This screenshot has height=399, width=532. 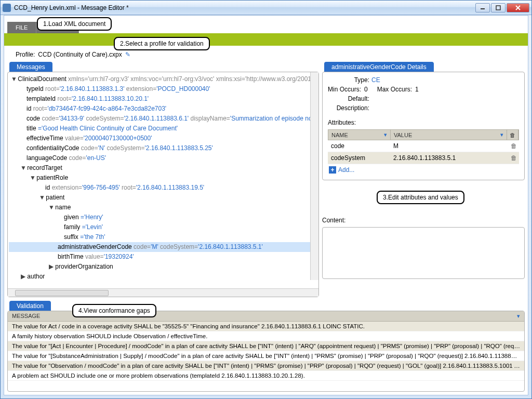 I want to click on callout-2: 2.Select a profile for validation, so click(x=162, y=44).